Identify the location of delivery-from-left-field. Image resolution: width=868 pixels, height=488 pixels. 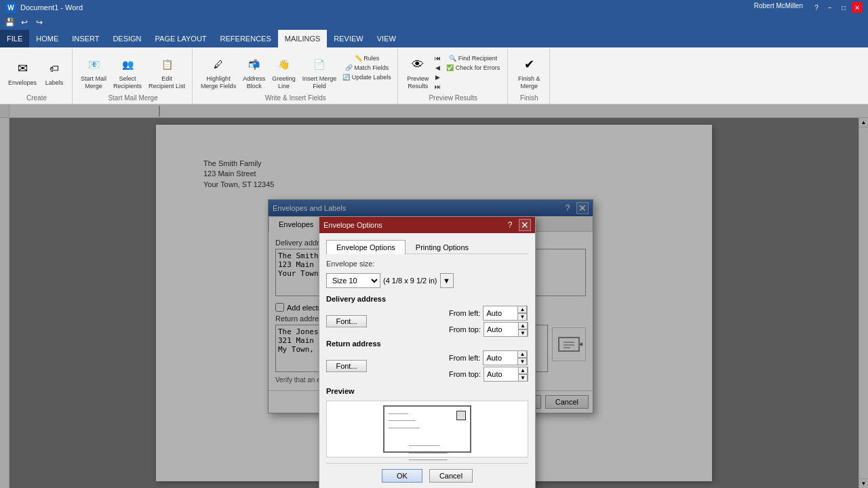
(500, 313).